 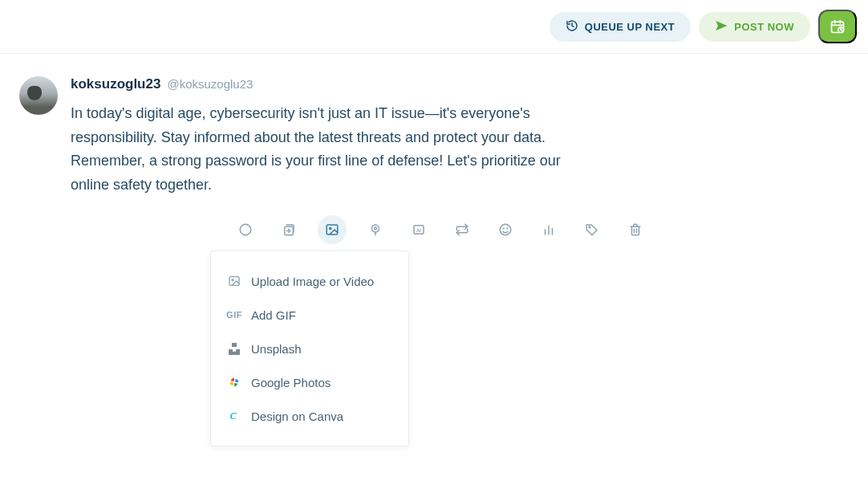 What do you see at coordinates (572, 27) in the screenshot?
I see `history-icon` at bounding box center [572, 27].